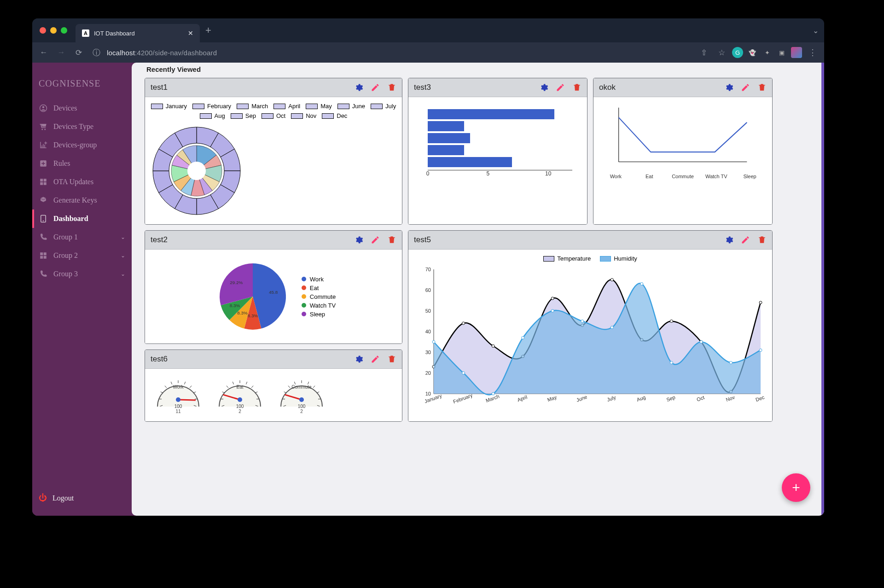 Image resolution: width=884 pixels, height=588 pixels. I want to click on legend-item: January, so click(169, 106).